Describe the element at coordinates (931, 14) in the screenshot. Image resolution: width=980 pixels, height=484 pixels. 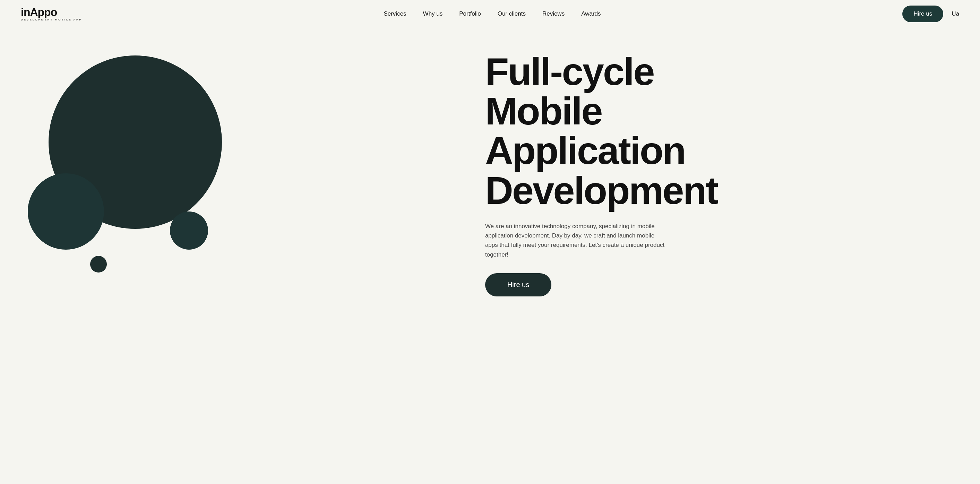
I see `header-actions: Hire us Ua` at that location.